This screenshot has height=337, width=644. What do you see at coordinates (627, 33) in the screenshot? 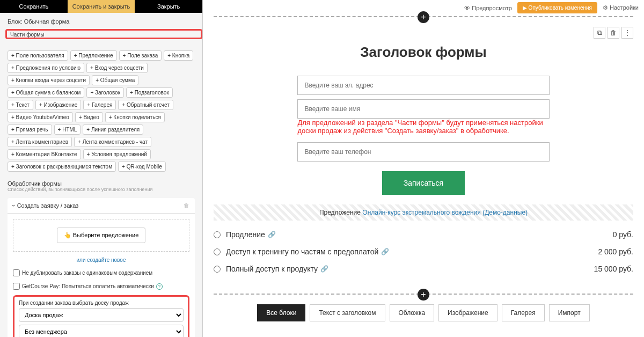
I see `more-icon: ⋮` at bounding box center [627, 33].